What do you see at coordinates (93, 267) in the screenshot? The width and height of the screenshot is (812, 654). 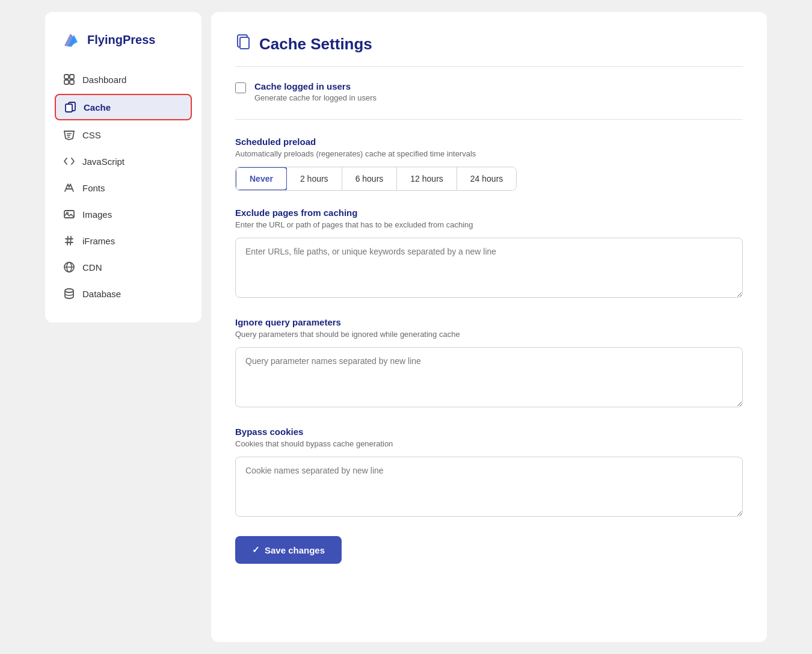 I see `sidebar-item-label: CDN` at bounding box center [93, 267].